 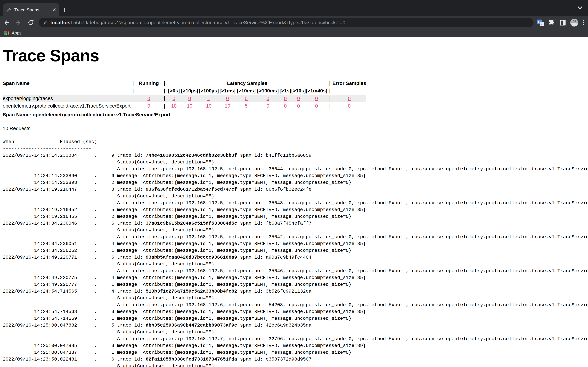 I want to click on requests-count: 10 Requests, so click(x=295, y=129).